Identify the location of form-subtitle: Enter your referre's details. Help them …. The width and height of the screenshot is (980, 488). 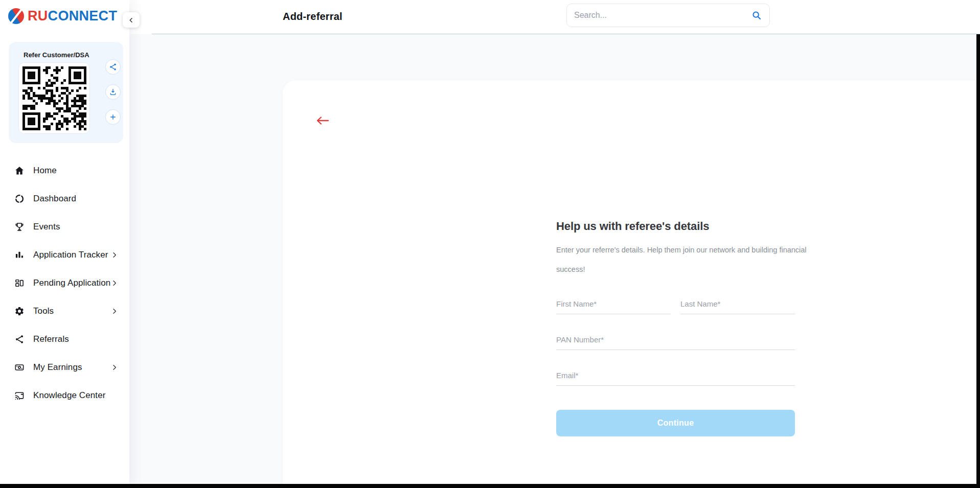
(693, 260).